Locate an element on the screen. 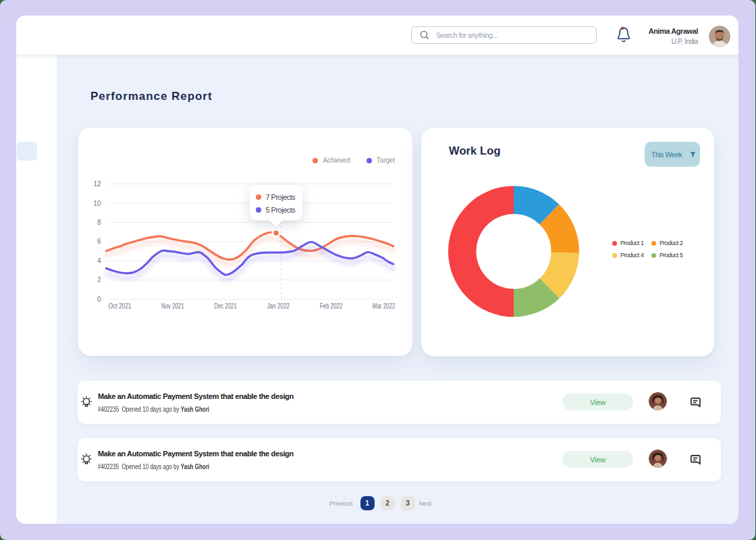 The width and height of the screenshot is (756, 540). header: Search for anything... Anima Agrawal U.P… is located at coordinates (377, 35).